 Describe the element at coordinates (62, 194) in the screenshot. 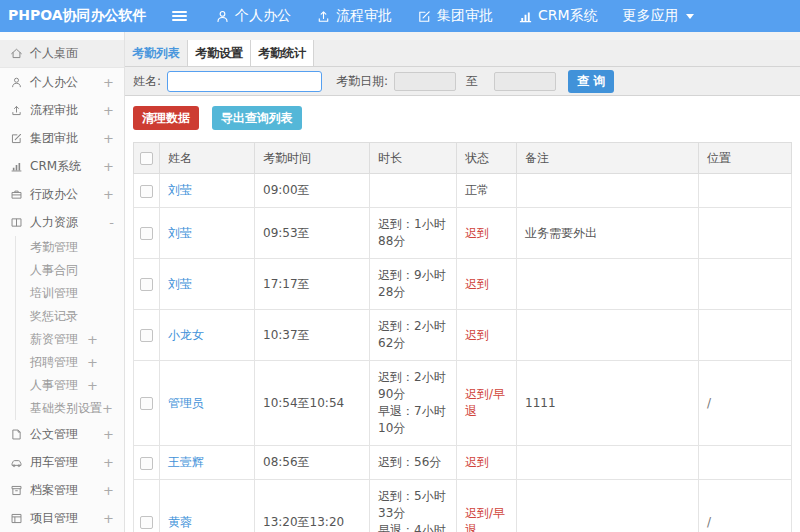

I see `sidebar-item: 行政办公 +` at that location.